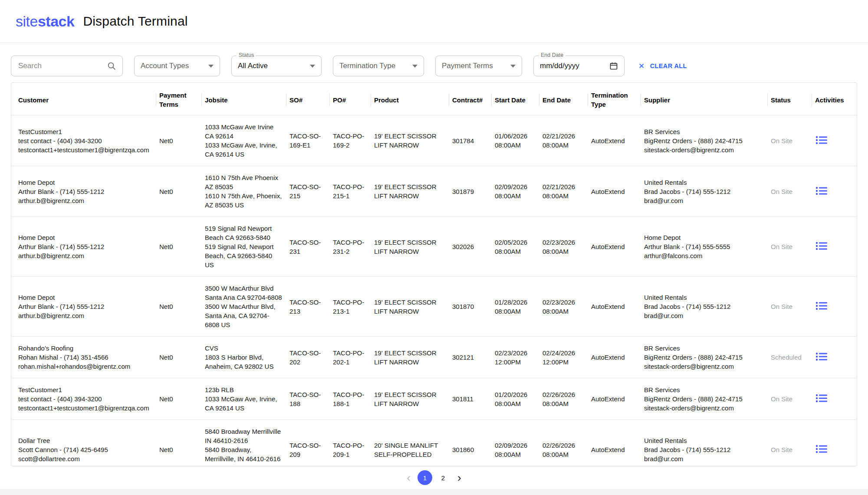 The width and height of the screenshot is (868, 495). What do you see at coordinates (253, 66) in the screenshot?
I see `status-selected-value: All Active` at bounding box center [253, 66].